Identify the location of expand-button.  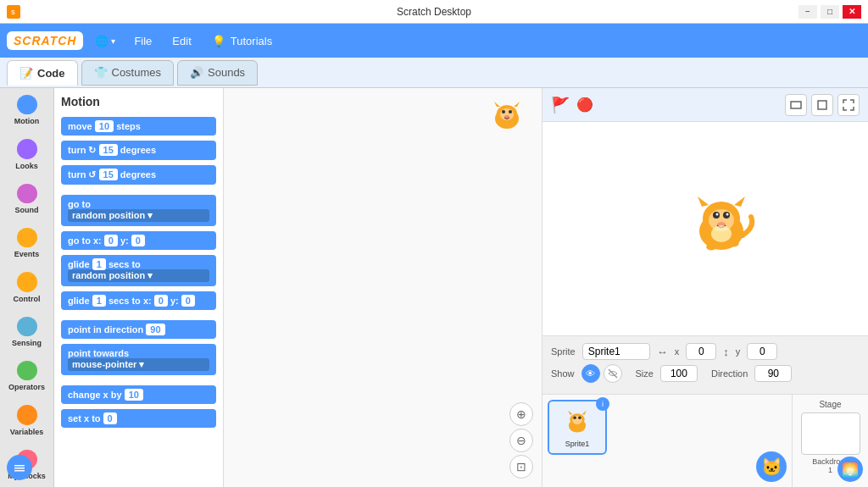
(19, 468).